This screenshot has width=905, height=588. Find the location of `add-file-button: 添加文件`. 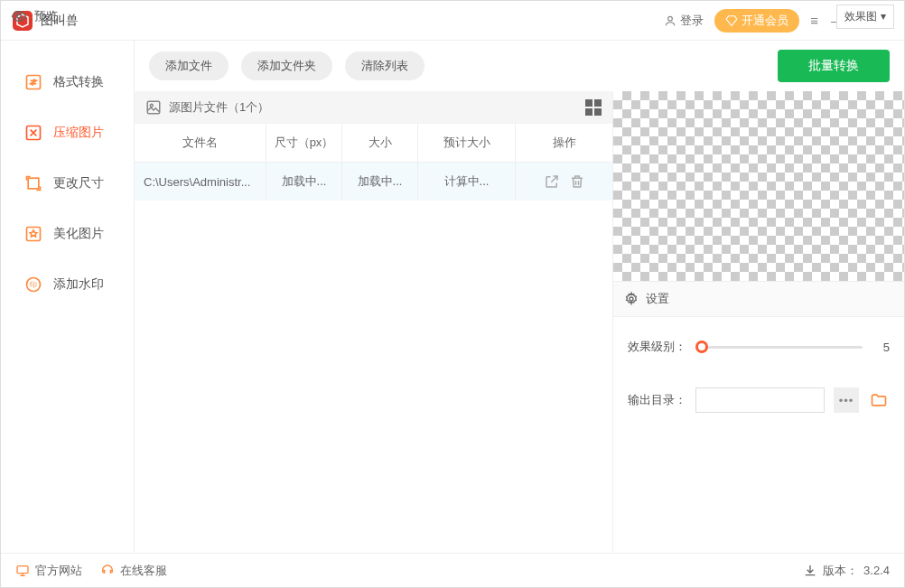

add-file-button: 添加文件 is located at coordinates (189, 66).